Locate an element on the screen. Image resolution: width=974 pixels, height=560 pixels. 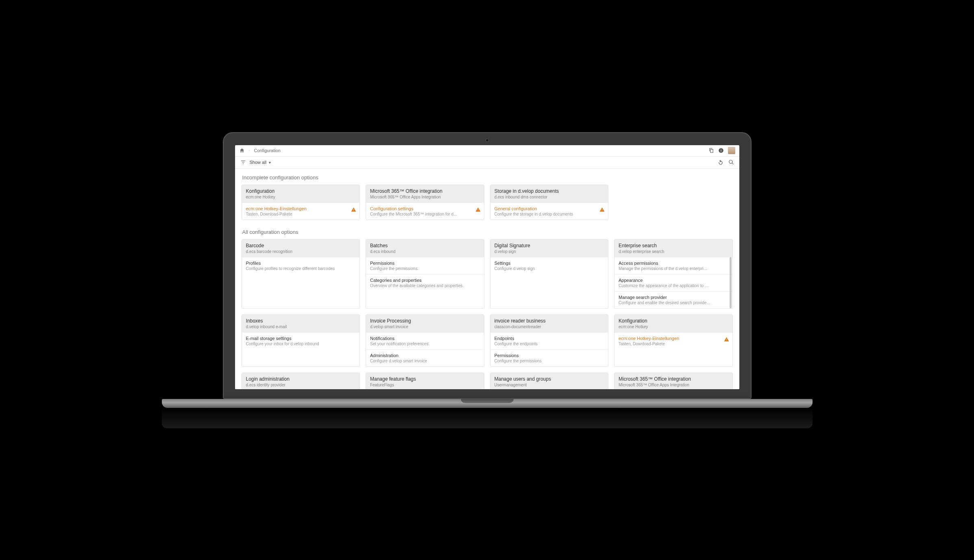
incomplete-grid: Konfigurationecm:one Hotkeyecm:one Hotke… is located at coordinates (487, 203).